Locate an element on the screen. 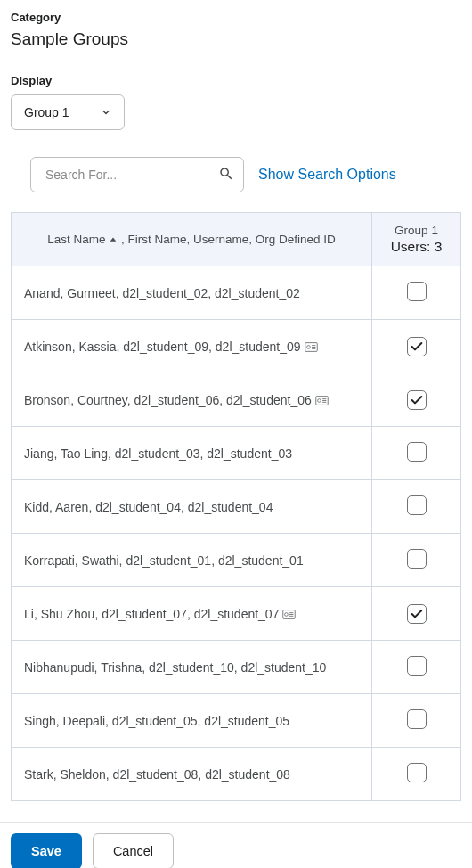 This screenshot has width=472, height=868. user-name: Nibhanupudi, Trishna, d2l_student_10, d2… is located at coordinates (175, 667).